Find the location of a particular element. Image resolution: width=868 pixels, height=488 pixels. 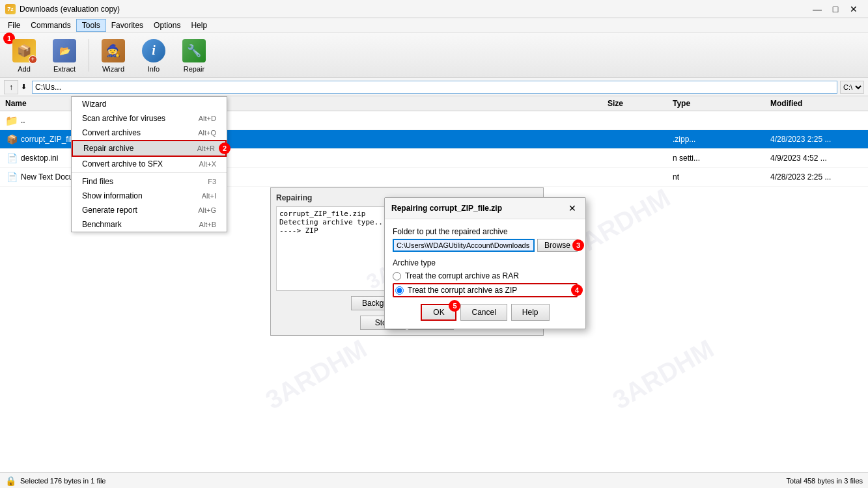

download-icon: ⬇ is located at coordinates (23, 87).